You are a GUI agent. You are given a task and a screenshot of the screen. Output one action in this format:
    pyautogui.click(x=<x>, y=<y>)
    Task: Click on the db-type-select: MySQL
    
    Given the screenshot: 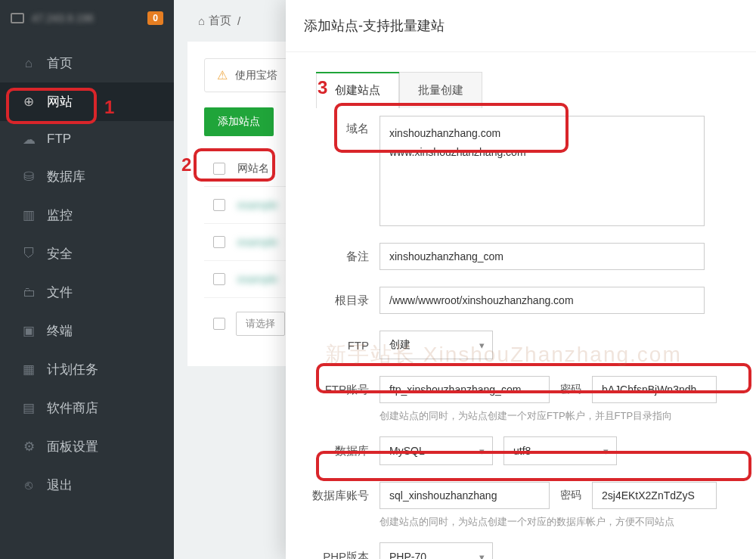 What is the action you would take?
    pyautogui.click(x=436, y=451)
    